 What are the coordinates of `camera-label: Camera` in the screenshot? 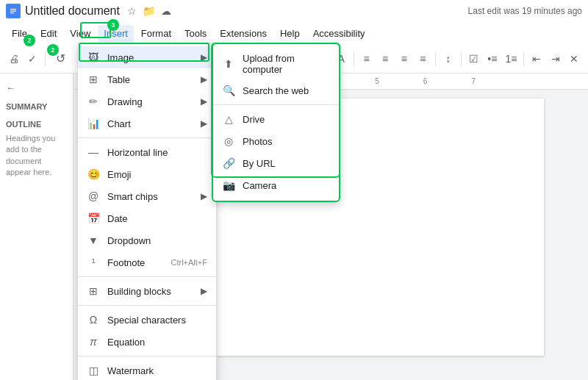 It's located at (287, 185).